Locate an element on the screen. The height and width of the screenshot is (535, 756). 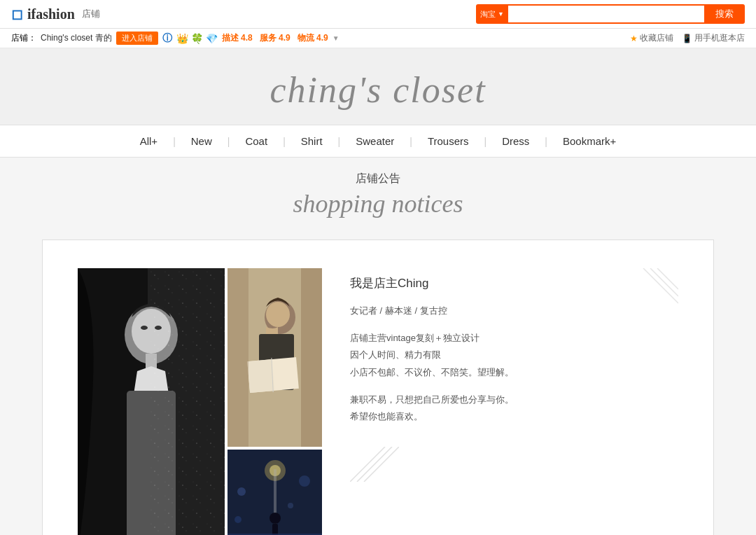
star-icon: ★ is located at coordinates (634, 39).